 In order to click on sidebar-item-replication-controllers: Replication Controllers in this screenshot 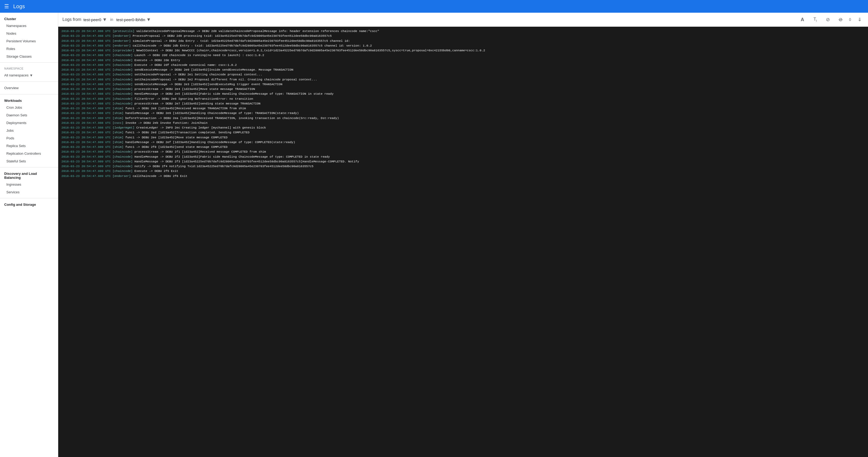, I will do `click(29, 154)`.